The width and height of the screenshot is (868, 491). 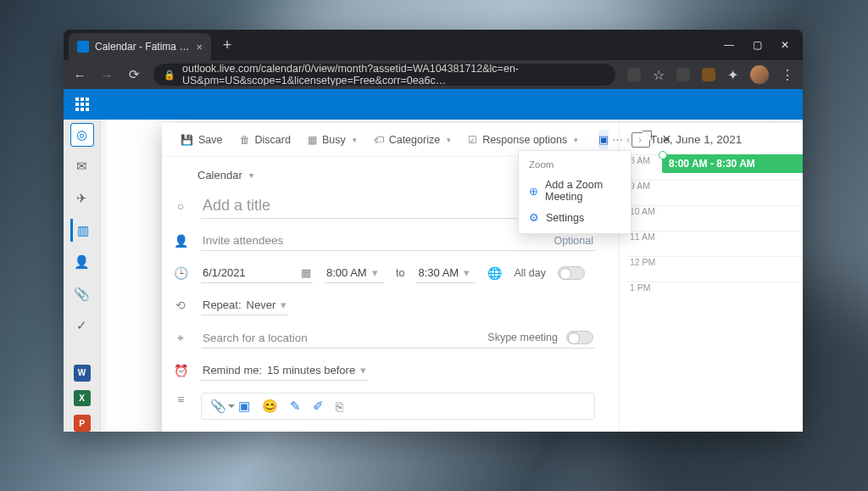 I want to click on reminder-dropdown: Remind me: 15 minutes before ▾, so click(x=285, y=371).